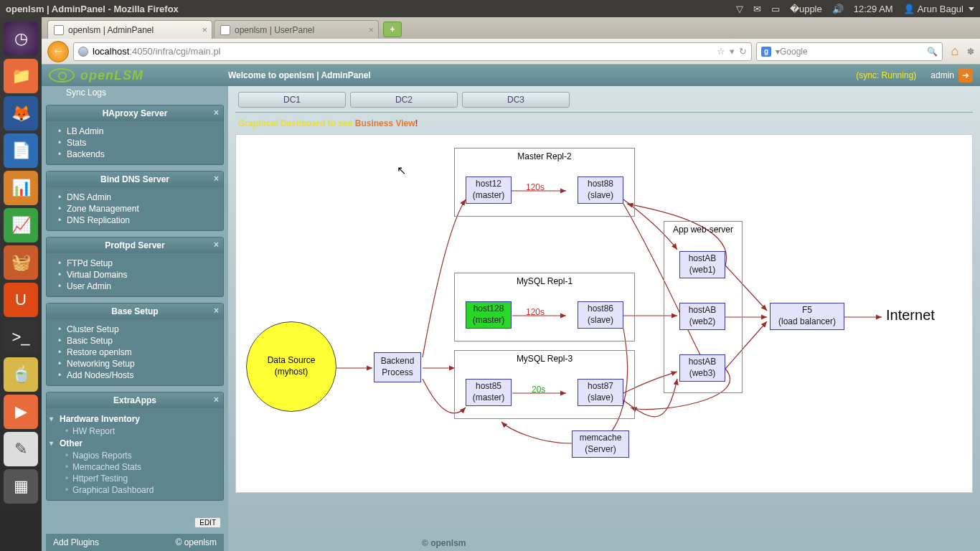 This screenshot has height=551, width=980. I want to click on panel-bind: Bind DNS Server× DNS Admin Zone Manageme…, so click(135, 201).